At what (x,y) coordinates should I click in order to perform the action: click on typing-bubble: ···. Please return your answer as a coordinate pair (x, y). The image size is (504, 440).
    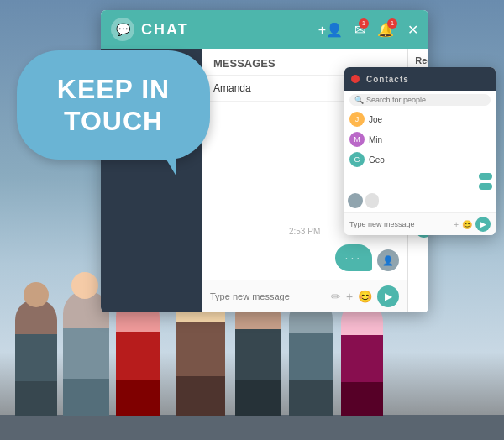
    Looking at the image, I should click on (354, 258).